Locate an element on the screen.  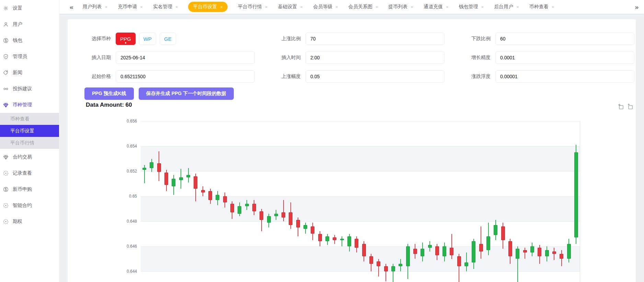
sidebar-item-用户: 用户 is located at coordinates (30, 24).